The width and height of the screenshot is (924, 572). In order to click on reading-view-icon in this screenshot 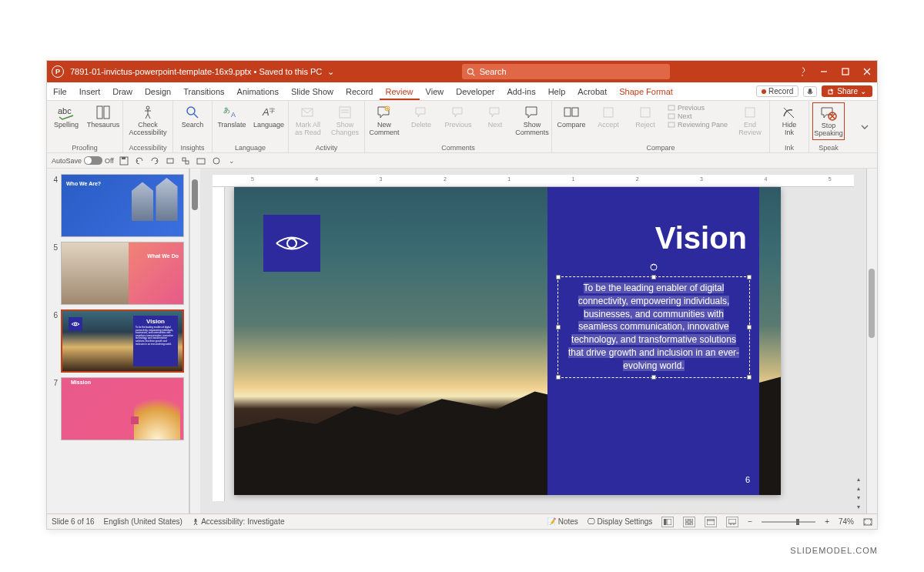, I will do `click(711, 522)`.